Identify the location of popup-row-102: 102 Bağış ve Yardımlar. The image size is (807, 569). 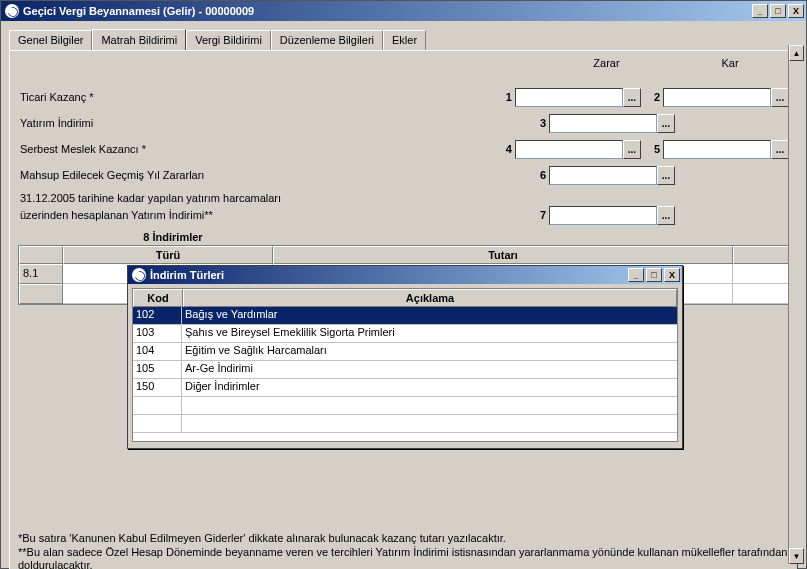
(405, 316).